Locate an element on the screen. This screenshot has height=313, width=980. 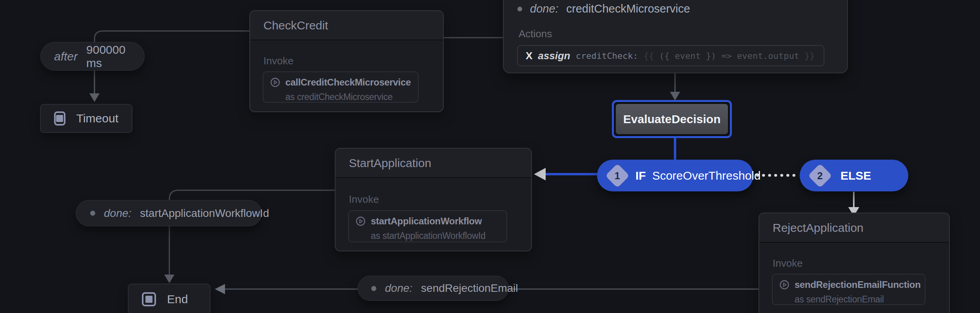
edge-checkcredit-to-timer is located at coordinates (172, 36).